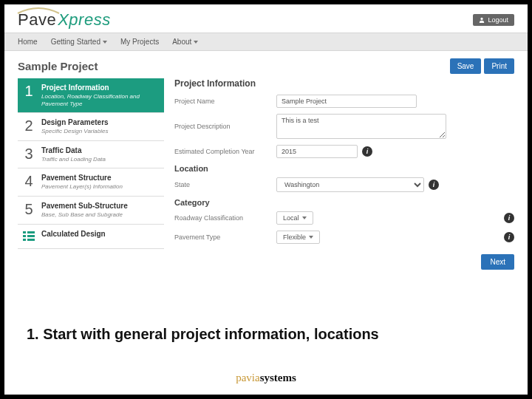 The image size is (532, 399). I want to click on project-name-input, so click(347, 101).